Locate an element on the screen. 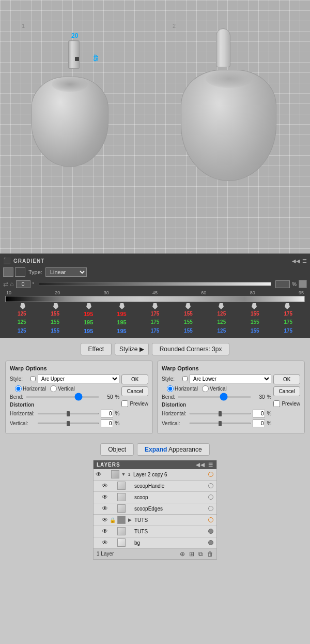  layer-4-circle is located at coordinates (211, 520).